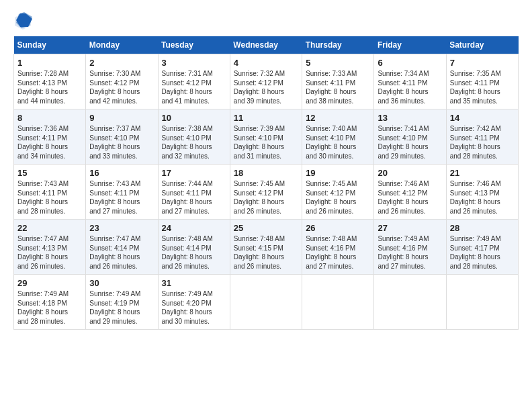 This screenshot has height=411, width=532. I want to click on col-header-saturday: Saturday, so click(482, 46).